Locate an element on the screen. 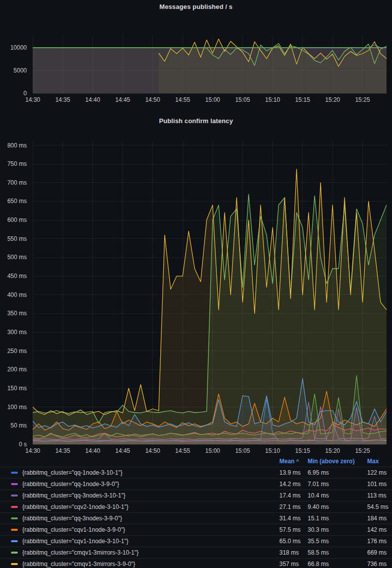 This screenshot has width=392, height=568. series-max-value: 122 ms is located at coordinates (377, 473).